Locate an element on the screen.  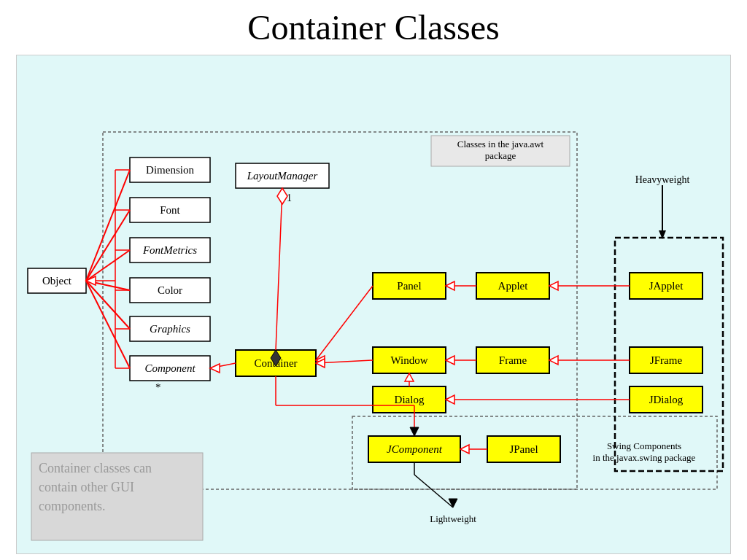
svg-text: Font is located at coordinates (170, 210).